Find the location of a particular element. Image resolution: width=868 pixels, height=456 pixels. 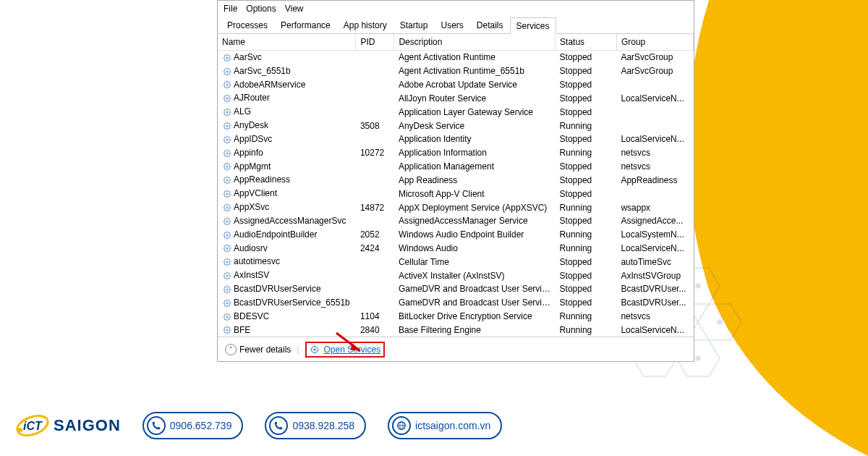

table-row: AdobeARMserviceAdobe Acrobat Update Serv… is located at coordinates (456, 85).